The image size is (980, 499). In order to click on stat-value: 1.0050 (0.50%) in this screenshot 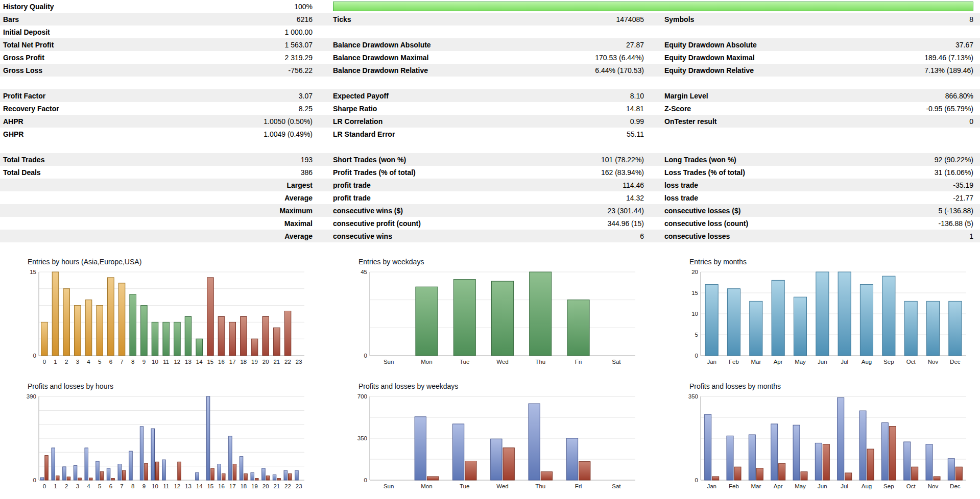, I will do `click(244, 121)`.